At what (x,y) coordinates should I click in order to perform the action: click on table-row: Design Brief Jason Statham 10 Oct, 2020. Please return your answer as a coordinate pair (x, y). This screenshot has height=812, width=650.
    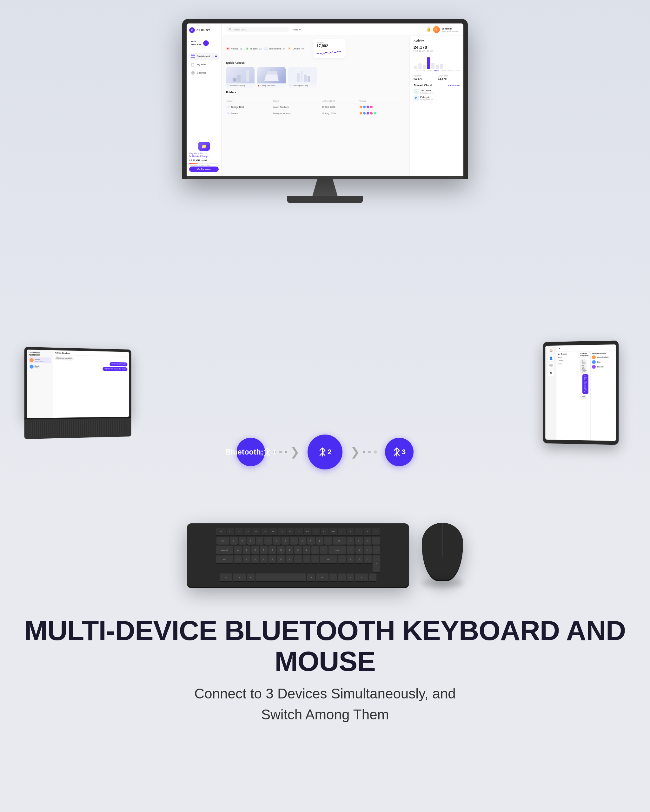
    Looking at the image, I should click on (315, 107).